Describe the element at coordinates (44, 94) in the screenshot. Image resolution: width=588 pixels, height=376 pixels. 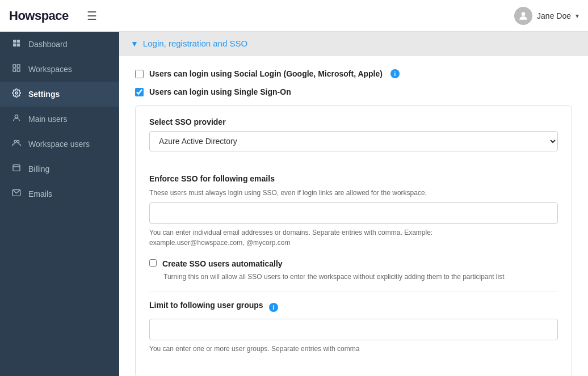
I see `sidebar-label-settings: Settings` at that location.